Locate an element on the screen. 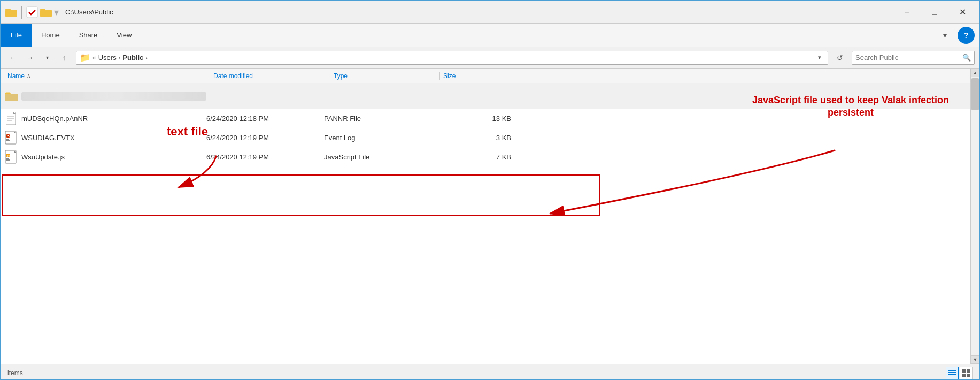 The height and width of the screenshot is (380, 980). title-bar-icons: ▾ C:\Users\Public is located at coordinates (448, 12).